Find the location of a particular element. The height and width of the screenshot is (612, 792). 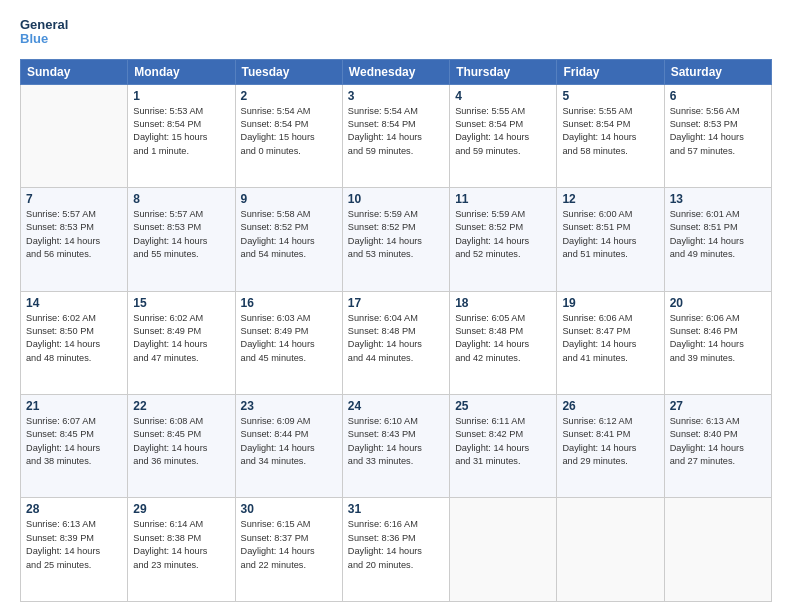

day-number: 14 is located at coordinates (74, 303).